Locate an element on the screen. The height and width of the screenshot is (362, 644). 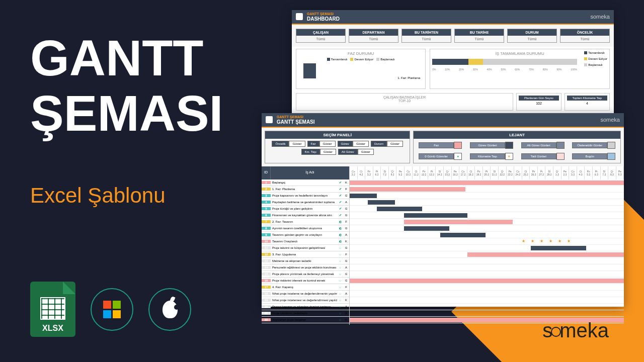
task-row: 5Proje tüzüğü ve planı geliştirin✔G is located at coordinates (305, 209).